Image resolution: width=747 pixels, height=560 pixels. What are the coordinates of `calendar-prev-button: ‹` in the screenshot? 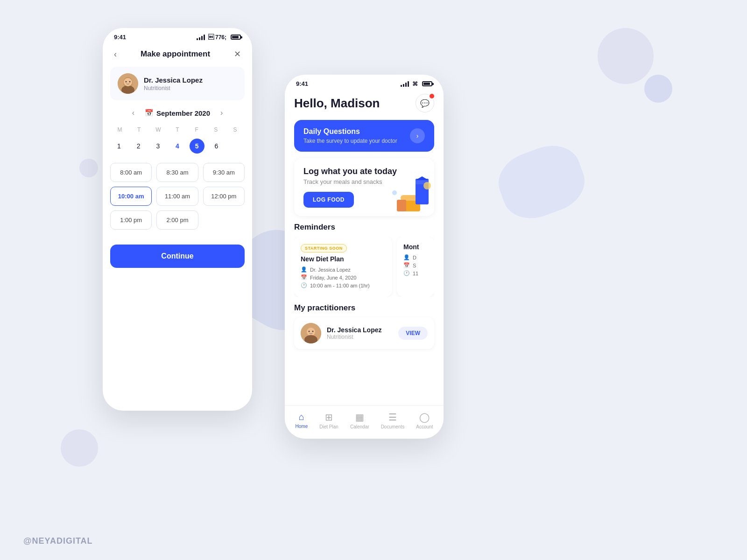 It's located at (134, 113).